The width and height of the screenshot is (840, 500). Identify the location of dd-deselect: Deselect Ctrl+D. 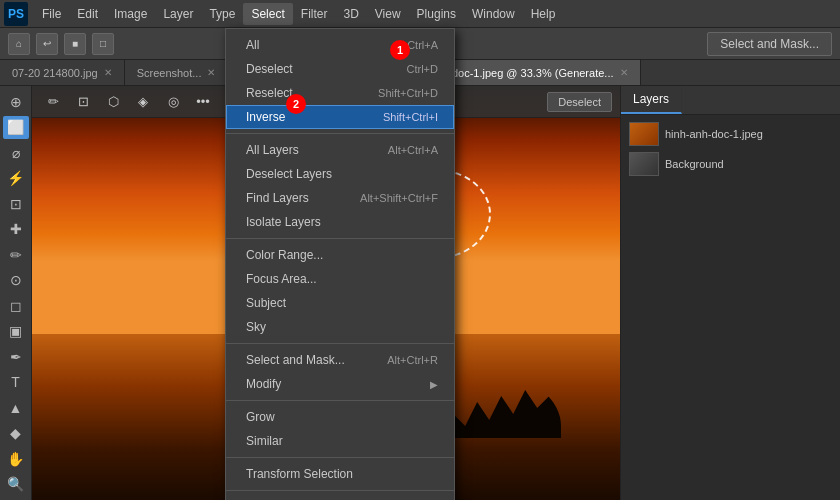
(340, 69).